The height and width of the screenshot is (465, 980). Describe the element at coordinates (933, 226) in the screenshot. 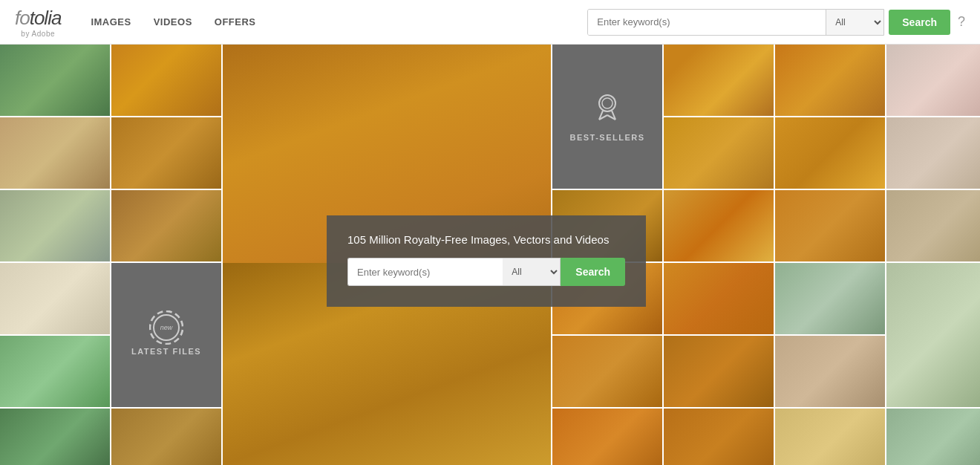

I see `grid-image-woman-boho` at that location.